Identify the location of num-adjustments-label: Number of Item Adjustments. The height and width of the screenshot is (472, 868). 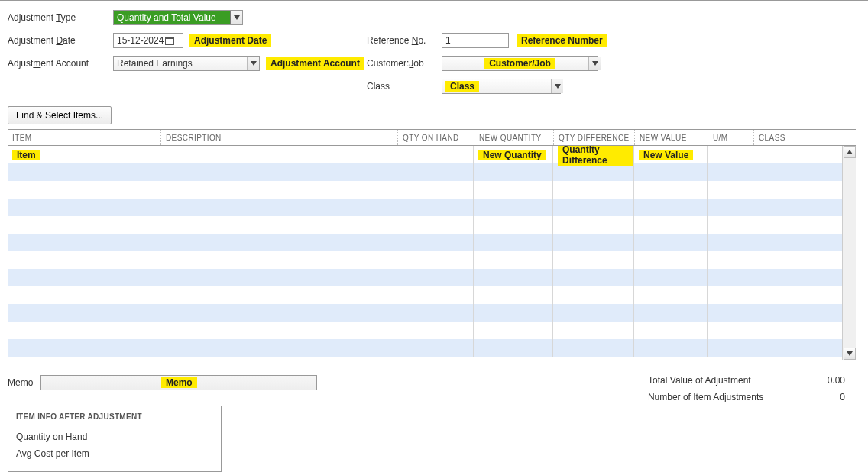
(706, 397).